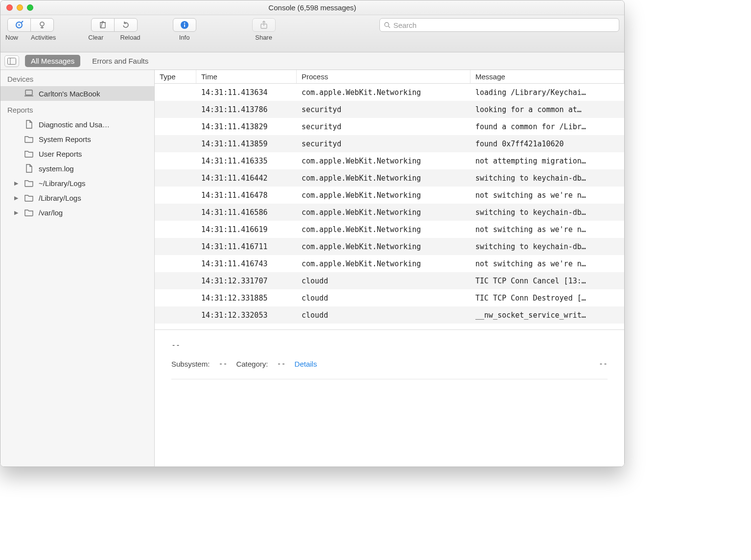 The image size is (751, 560). I want to click on column-time: Time, so click(247, 76).